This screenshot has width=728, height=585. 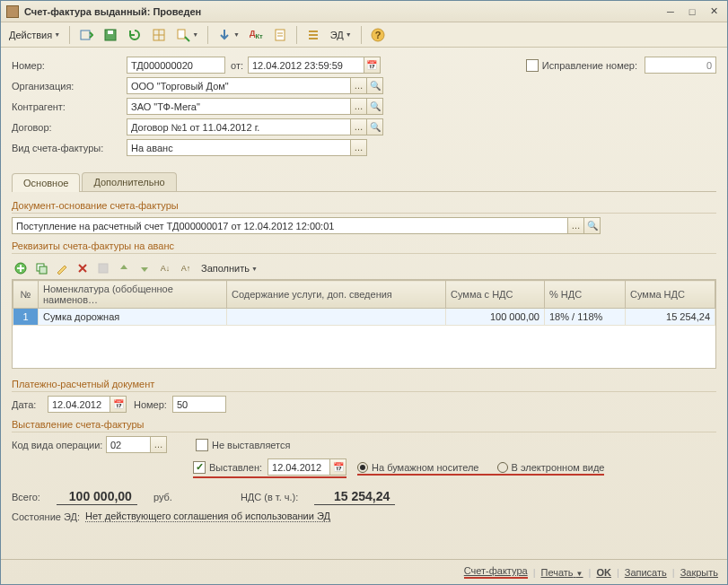 What do you see at coordinates (97, 497) in the screenshot?
I see `total-amount: 100 000,00` at bounding box center [97, 497].